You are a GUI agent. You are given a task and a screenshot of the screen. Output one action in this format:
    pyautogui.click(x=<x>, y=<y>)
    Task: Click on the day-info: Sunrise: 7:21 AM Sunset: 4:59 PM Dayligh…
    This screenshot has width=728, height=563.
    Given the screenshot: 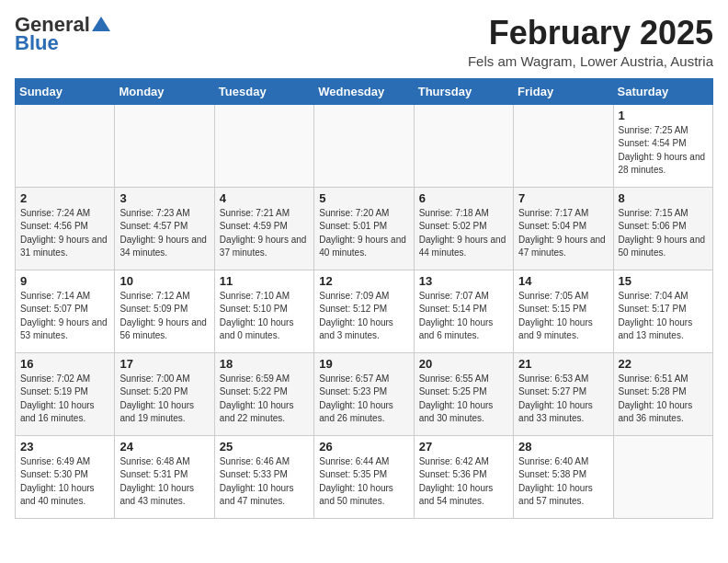 What is the action you would take?
    pyautogui.click(x=265, y=234)
    